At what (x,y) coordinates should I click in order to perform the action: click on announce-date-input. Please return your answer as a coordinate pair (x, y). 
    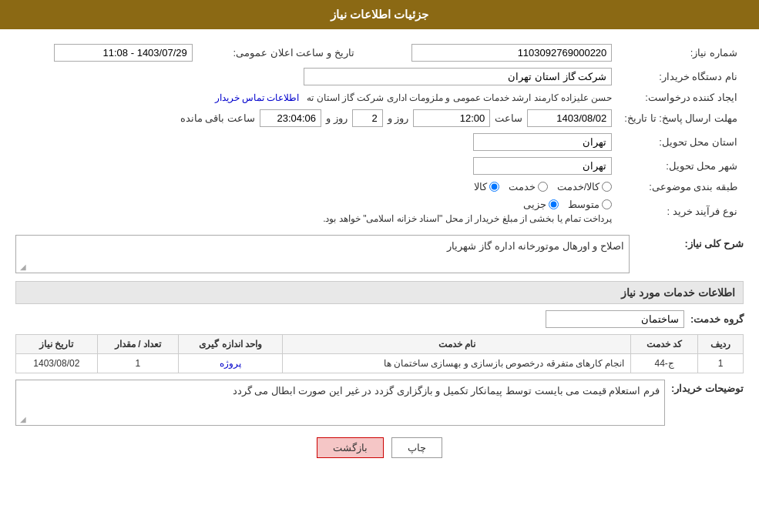
    Looking at the image, I should click on (123, 52).